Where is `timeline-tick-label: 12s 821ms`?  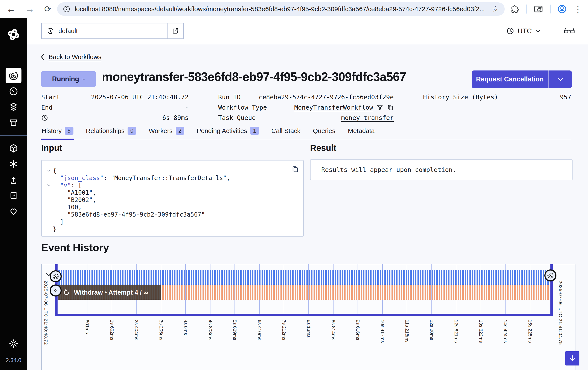 timeline-tick-label: 12s 821ms is located at coordinates (456, 331).